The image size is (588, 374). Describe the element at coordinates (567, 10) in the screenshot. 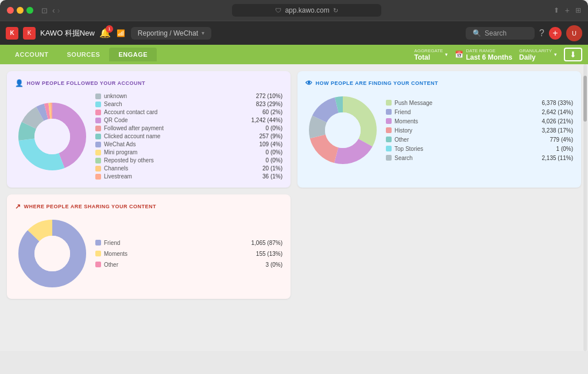

I see `new-tab-icon: +` at that location.